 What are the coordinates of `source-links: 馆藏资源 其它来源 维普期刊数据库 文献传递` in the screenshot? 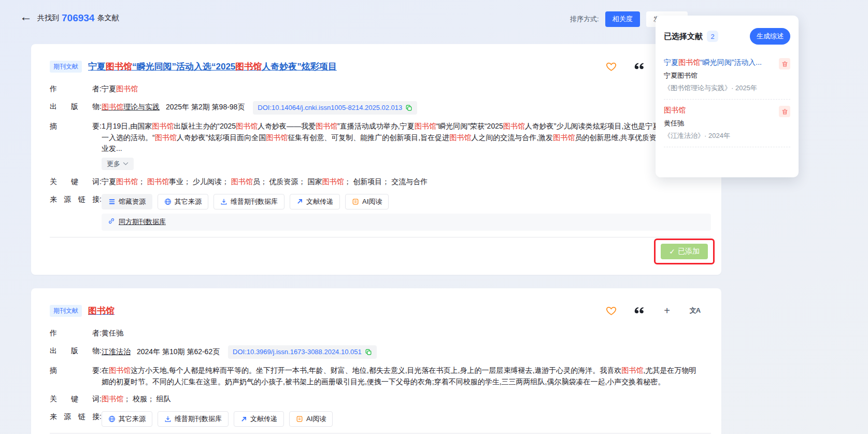 It's located at (402, 202).